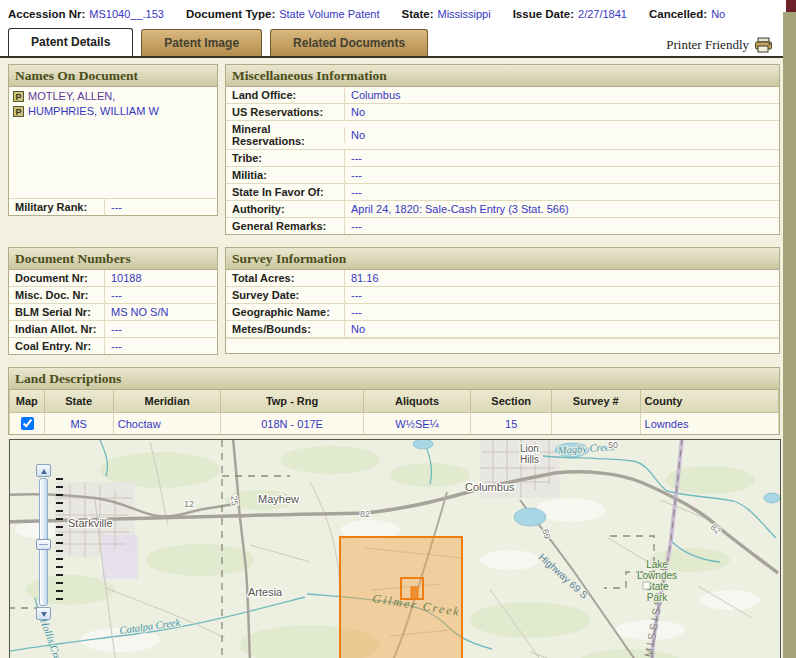 The height and width of the screenshot is (658, 796). What do you see at coordinates (56, 329) in the screenshot?
I see `indian-allot-nr-label: Indian Allot. Nr:` at bounding box center [56, 329].